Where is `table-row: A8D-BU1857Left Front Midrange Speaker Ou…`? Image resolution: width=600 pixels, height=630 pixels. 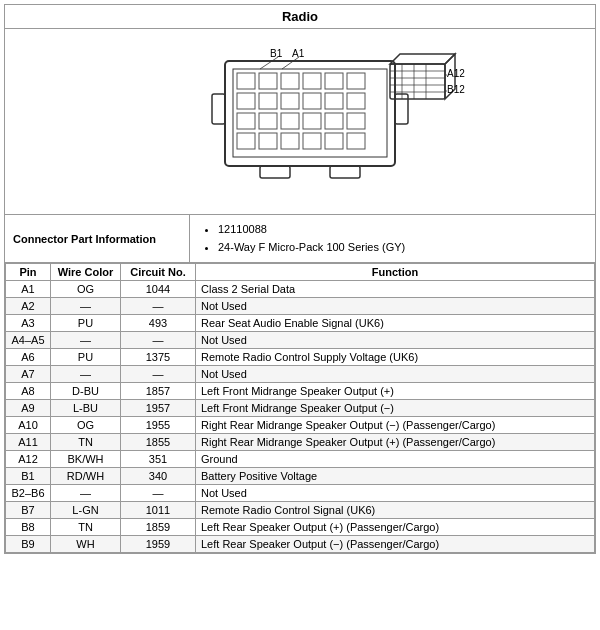
table-row: A8D-BU1857Left Front Midrange Speaker Ou… is located at coordinates (300, 392).